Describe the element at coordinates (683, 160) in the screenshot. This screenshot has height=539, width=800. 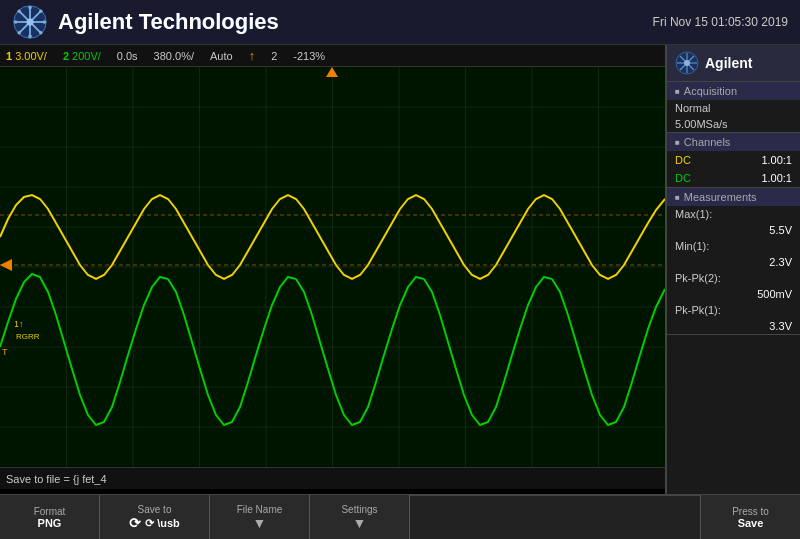
I see `ch1-coupling: DC` at that location.